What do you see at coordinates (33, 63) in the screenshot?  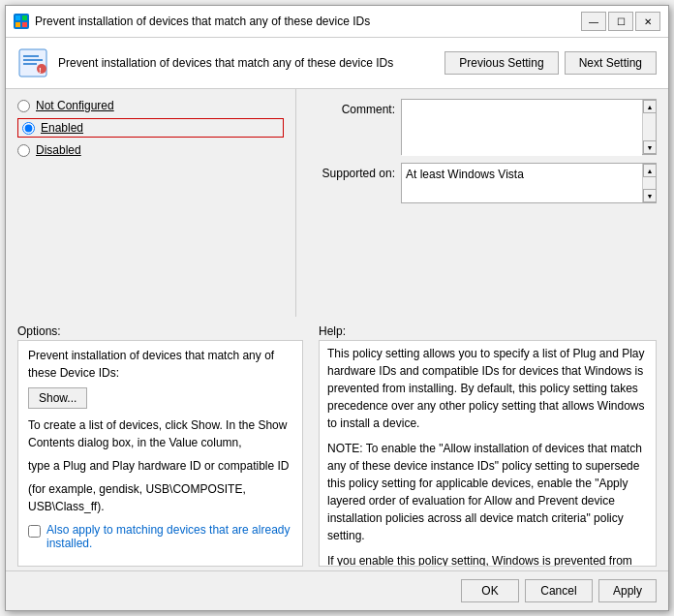 I see `policy-icon: !` at bounding box center [33, 63].